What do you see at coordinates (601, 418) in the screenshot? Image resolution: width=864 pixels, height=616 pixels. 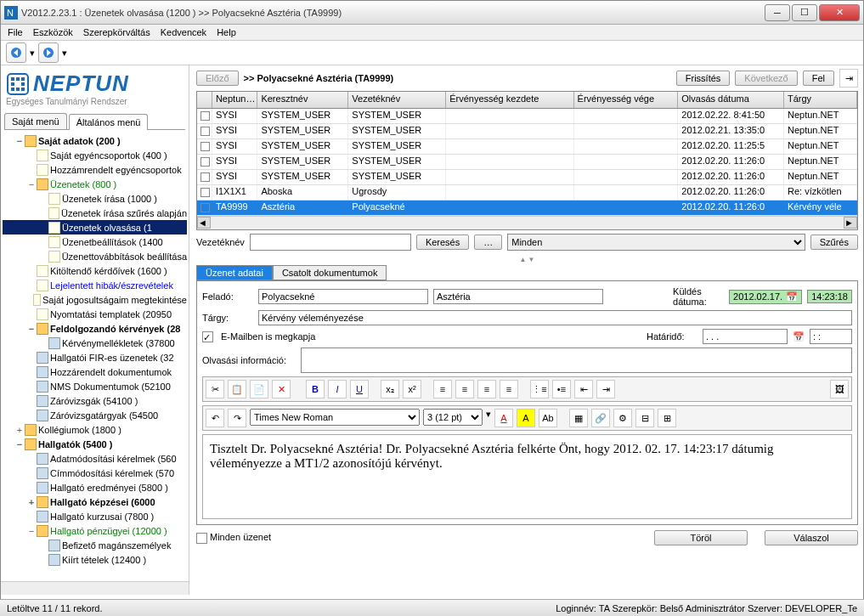 I see `link-icon: 🔗` at bounding box center [601, 418].